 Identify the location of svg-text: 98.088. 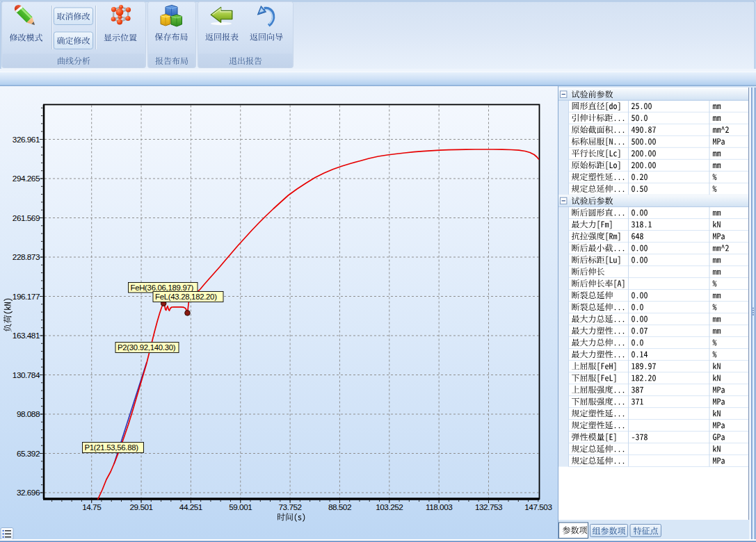
(29, 414).